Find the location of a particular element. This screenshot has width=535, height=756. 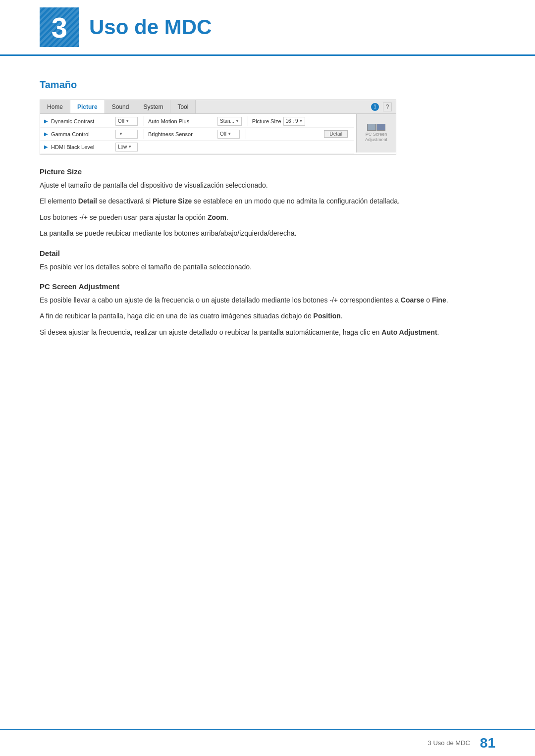

hdmi-black-label: HDMI Black Level is located at coordinates (83, 147).